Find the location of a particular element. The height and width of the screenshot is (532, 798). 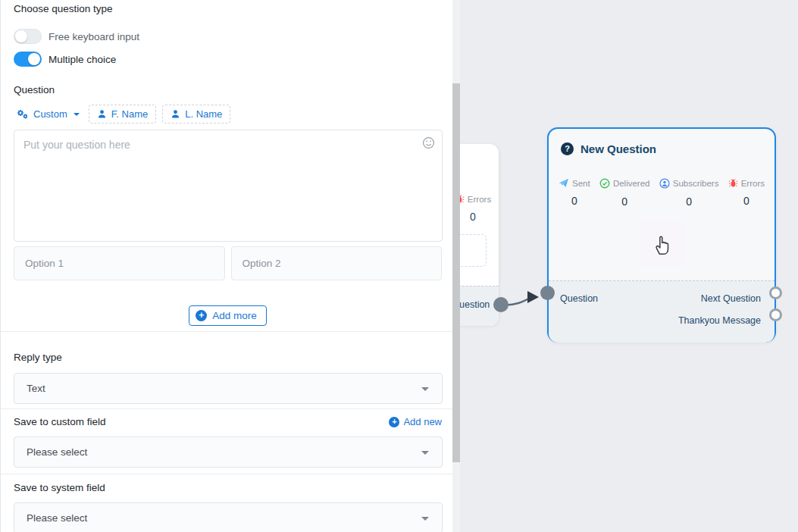

system-field-select: Please select is located at coordinates (228, 517).